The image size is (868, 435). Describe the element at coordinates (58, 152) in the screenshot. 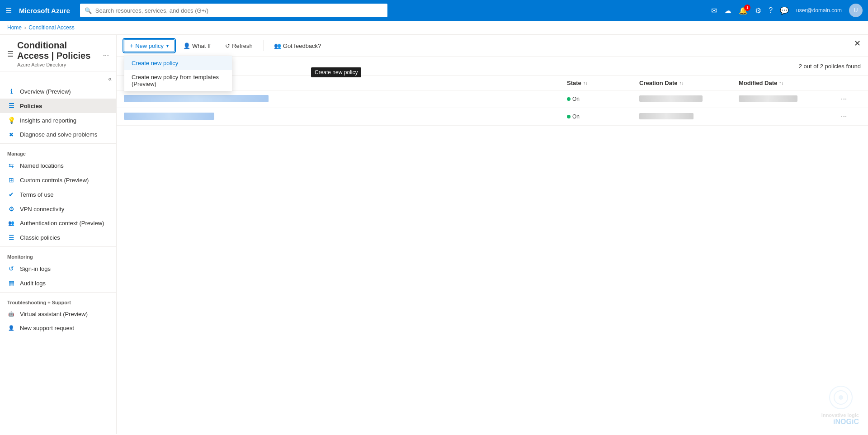

I see `sidebar-section-manage: Manage` at that location.